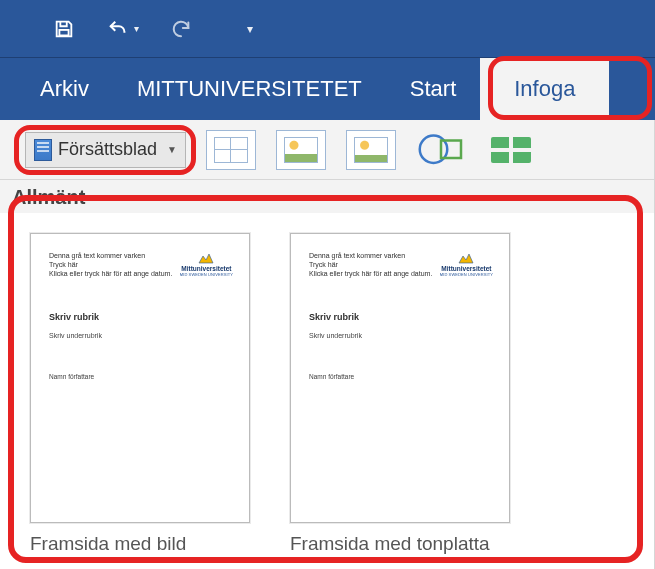  I want to click on undo-icon, so click(118, 29).